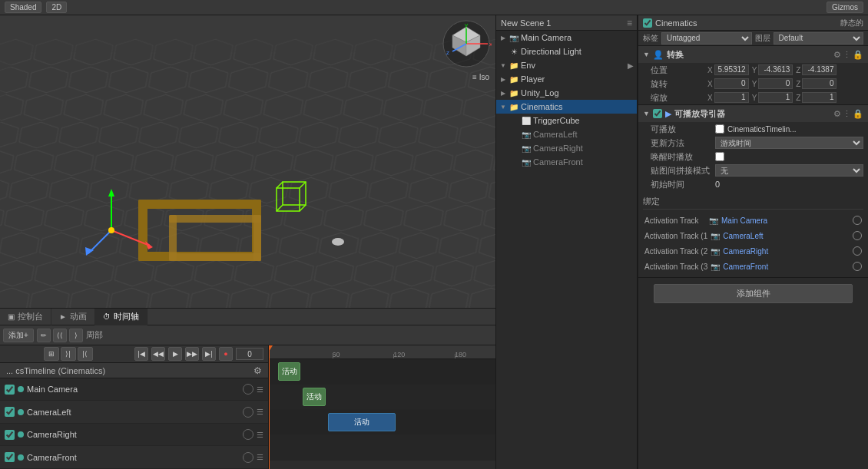 This screenshot has height=469, width=868. What do you see at coordinates (250, 354) in the screenshot?
I see `frame-input` at bounding box center [250, 354].